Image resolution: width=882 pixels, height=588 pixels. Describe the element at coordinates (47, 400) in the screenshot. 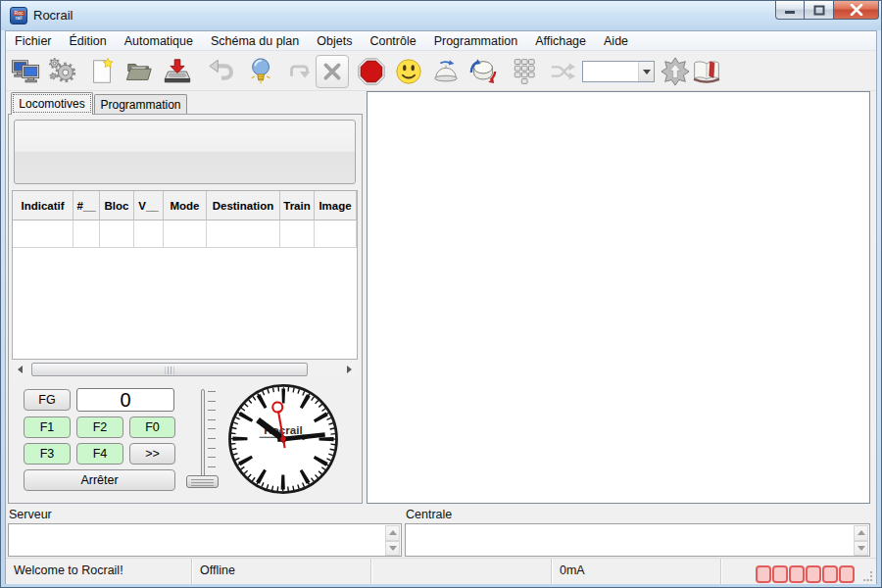

I see `function-group-button: FG` at that location.